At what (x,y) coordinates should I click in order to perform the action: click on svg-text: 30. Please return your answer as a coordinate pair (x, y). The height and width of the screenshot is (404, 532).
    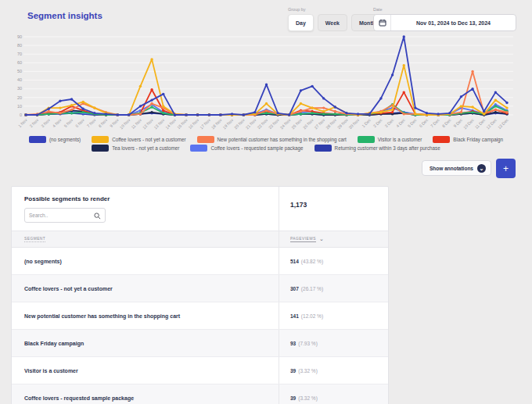
    Looking at the image, I should click on (20, 88).